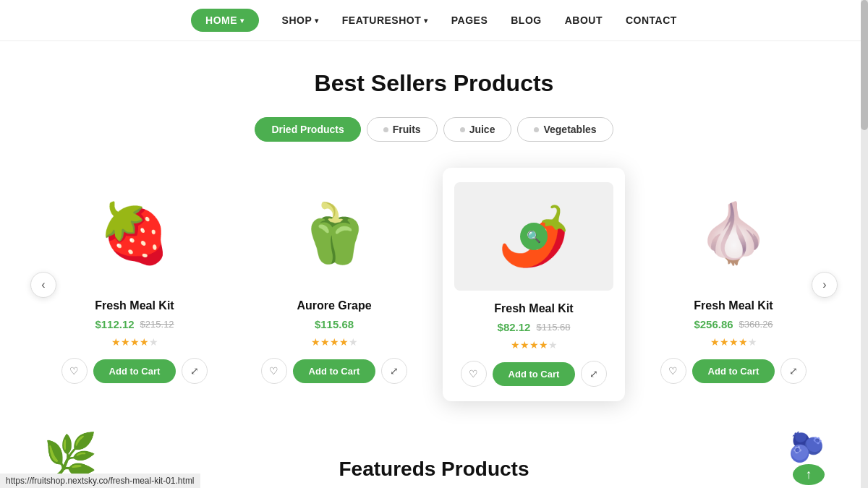 Image resolution: width=868 pixels, height=488 pixels. Describe the element at coordinates (135, 371) in the screenshot. I see `card-actions-1: ♡ Add to Cart ⤢` at that location.